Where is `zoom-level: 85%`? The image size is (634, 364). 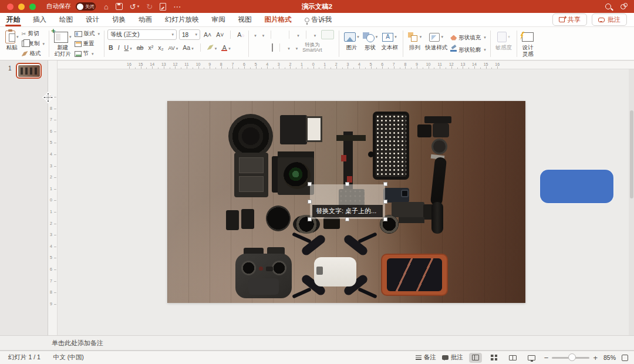
zoom-level: 85% is located at coordinates (609, 358).